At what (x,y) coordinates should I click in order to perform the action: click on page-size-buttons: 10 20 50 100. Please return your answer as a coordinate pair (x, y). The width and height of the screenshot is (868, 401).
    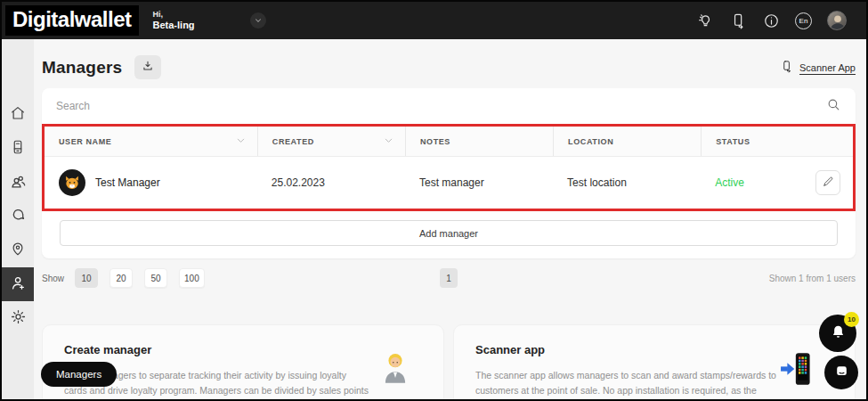
    Looking at the image, I should click on (140, 278).